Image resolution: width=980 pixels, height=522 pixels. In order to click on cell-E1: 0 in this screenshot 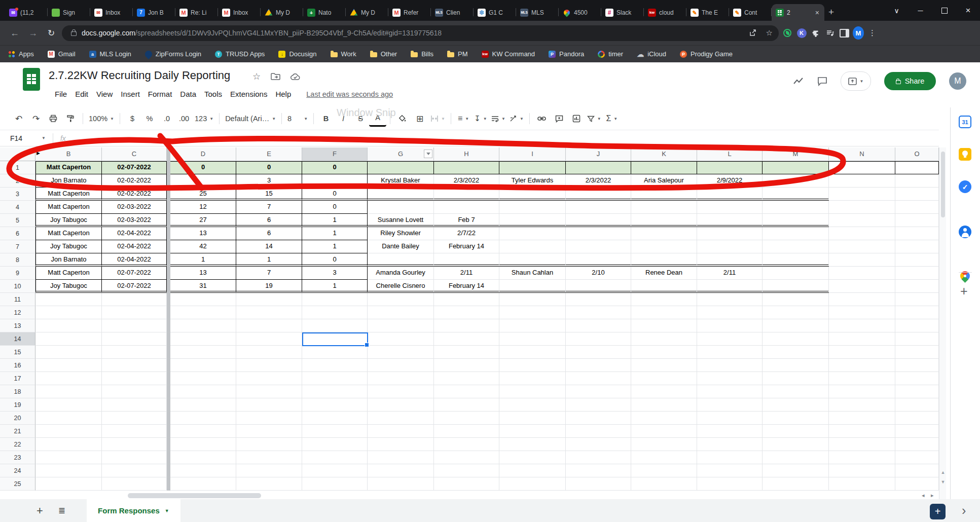, I will do `click(269, 168)`.